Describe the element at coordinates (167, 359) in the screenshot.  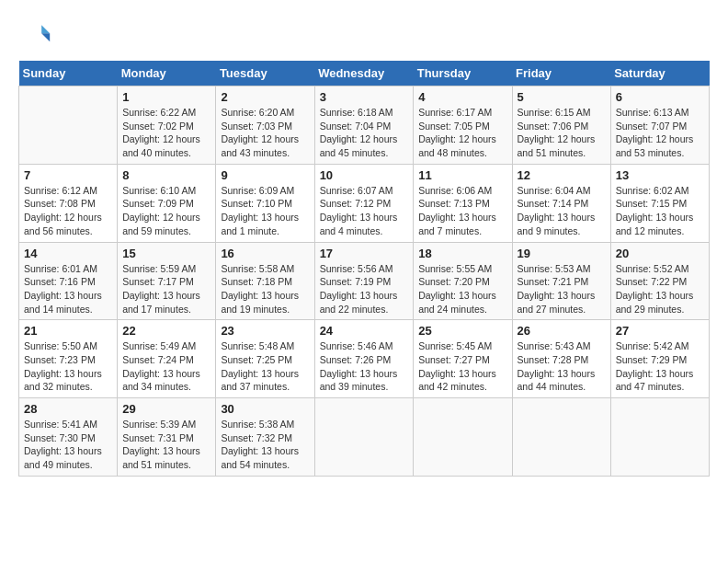
I see `day-cell: 22Sunrise: 5:49 AMSunset: 7:24 PMDayligh…` at that location.